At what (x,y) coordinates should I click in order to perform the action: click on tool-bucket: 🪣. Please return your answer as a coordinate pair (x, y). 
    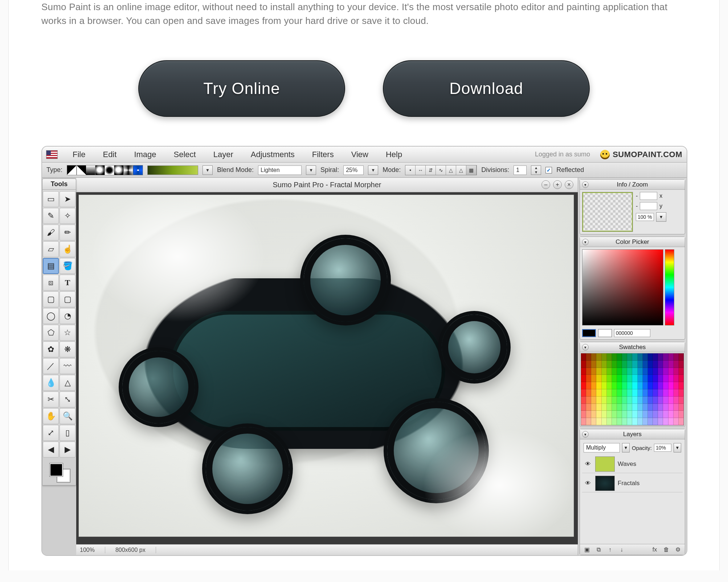
    Looking at the image, I should click on (68, 266).